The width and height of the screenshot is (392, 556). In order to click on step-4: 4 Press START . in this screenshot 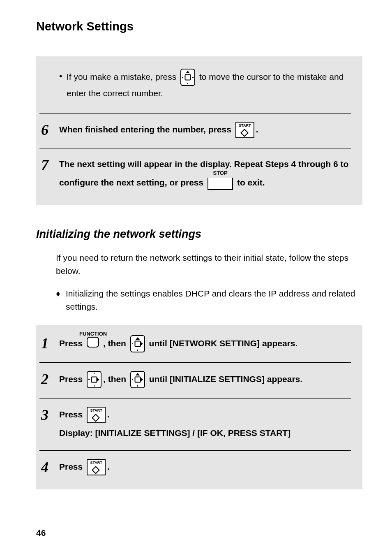, I will do `click(195, 466)`.